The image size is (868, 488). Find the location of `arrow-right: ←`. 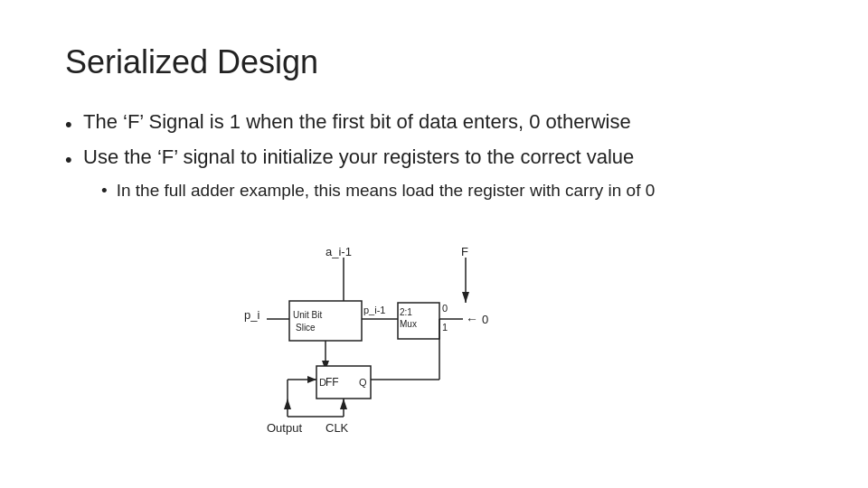

arrow-right: ← is located at coordinates (472, 319).